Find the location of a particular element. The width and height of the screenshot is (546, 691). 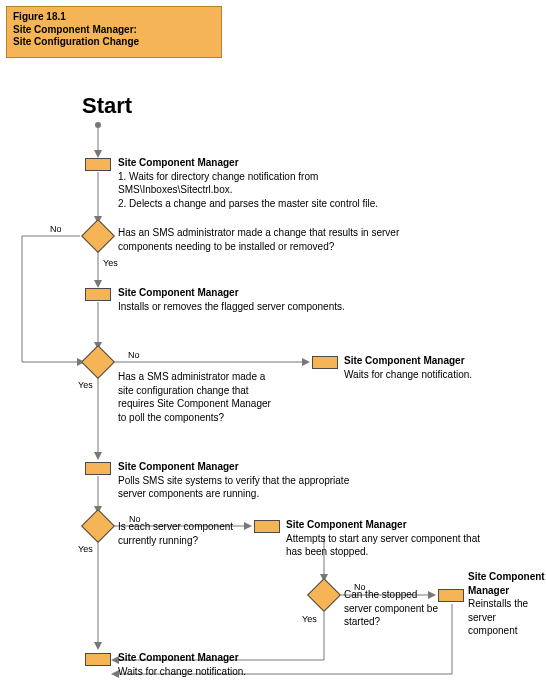

label-d4-yes: Yes is located at coordinates (310, 619).